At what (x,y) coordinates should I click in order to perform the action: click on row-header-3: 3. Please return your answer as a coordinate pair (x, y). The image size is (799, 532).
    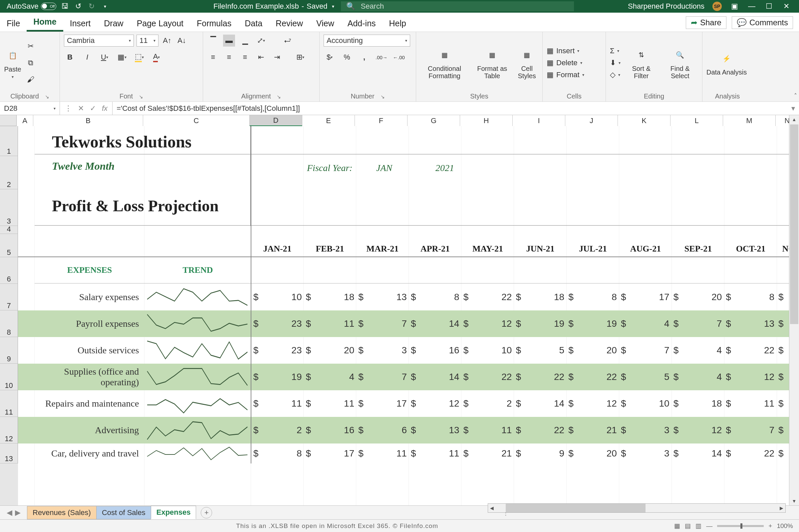
    Looking at the image, I should click on (9, 208).